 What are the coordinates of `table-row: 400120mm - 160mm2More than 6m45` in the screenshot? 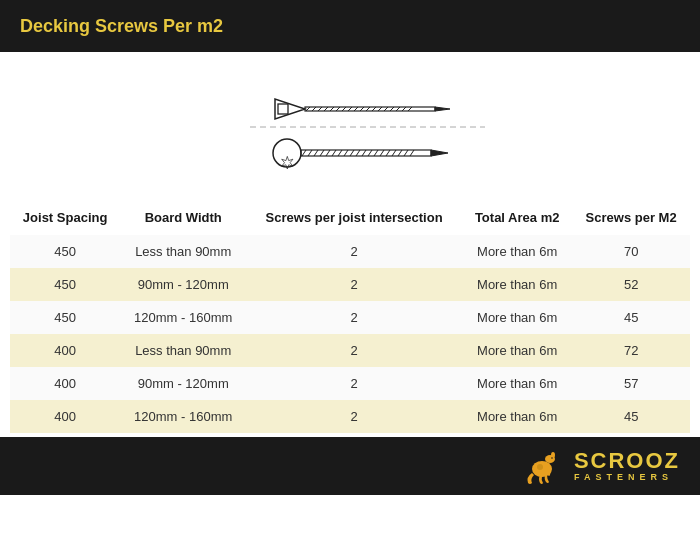 It's located at (350, 416).